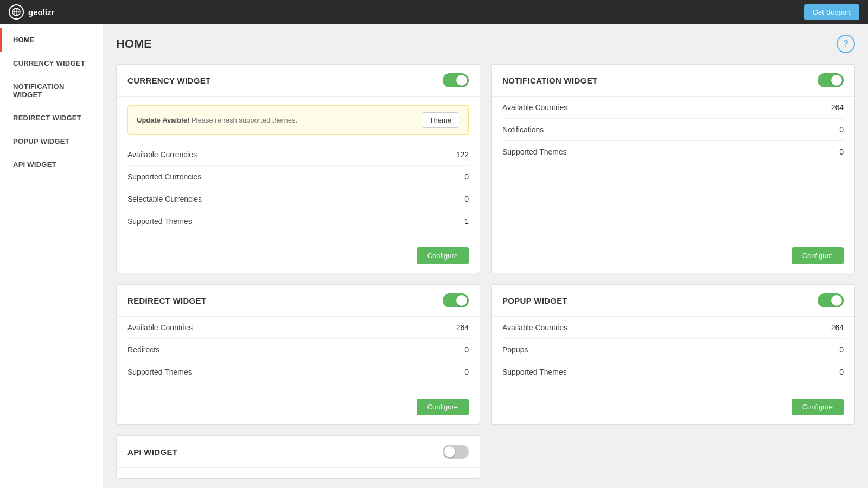 The width and height of the screenshot is (868, 488). I want to click on notification-widget-title: NOTIFICATION WIDGET, so click(550, 80).